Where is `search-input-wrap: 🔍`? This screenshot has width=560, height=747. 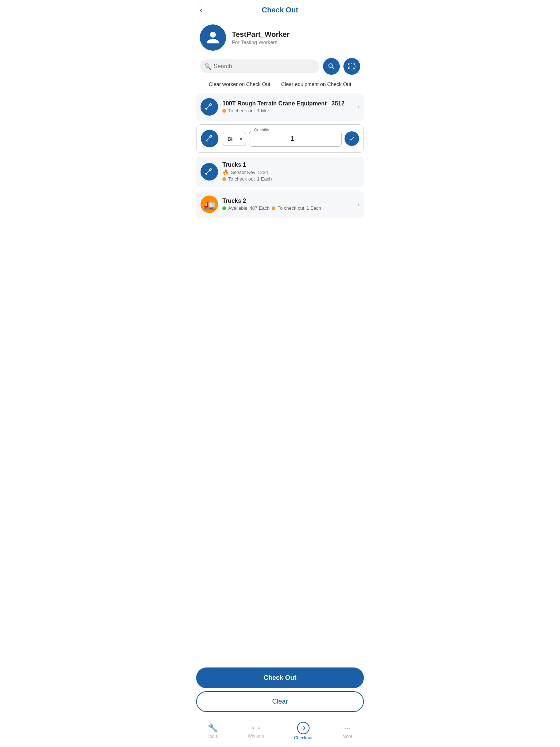
search-input-wrap: 🔍 is located at coordinates (260, 66).